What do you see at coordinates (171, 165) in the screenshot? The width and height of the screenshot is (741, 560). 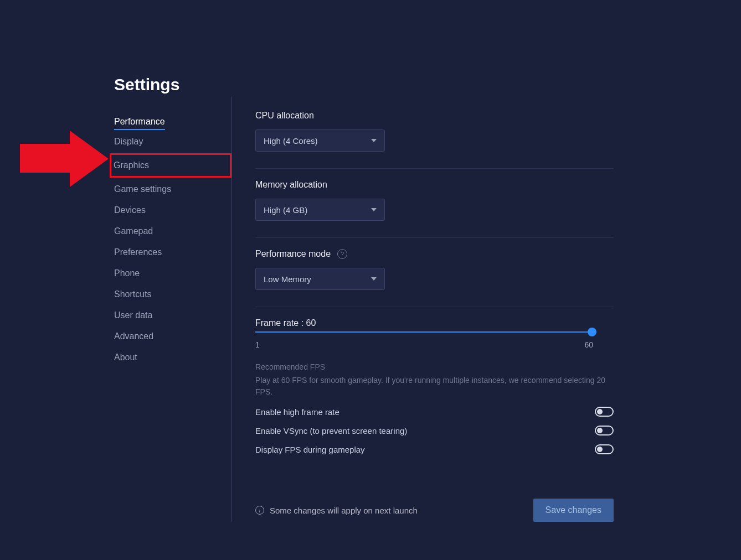 I see `sidebar-item-graphics: Graphics` at bounding box center [171, 165].